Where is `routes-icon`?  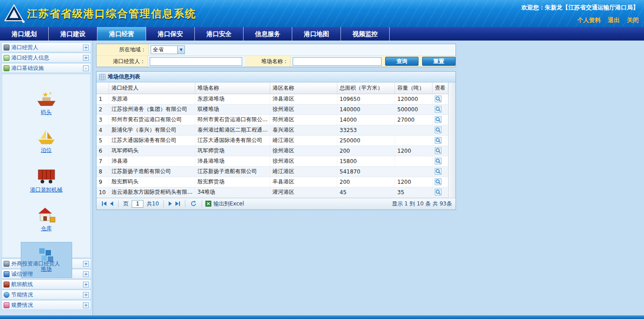
routes-icon is located at coordinates (6, 285).